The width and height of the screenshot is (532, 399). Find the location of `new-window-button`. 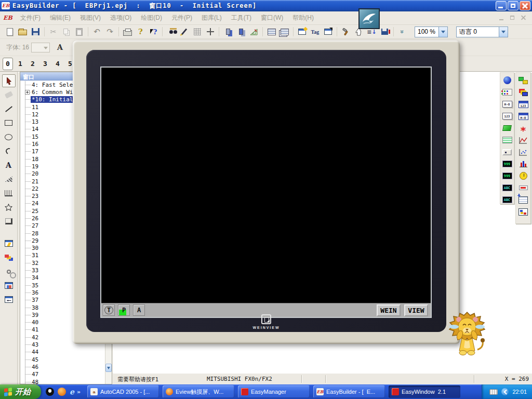

new-window-button is located at coordinates (302, 32).